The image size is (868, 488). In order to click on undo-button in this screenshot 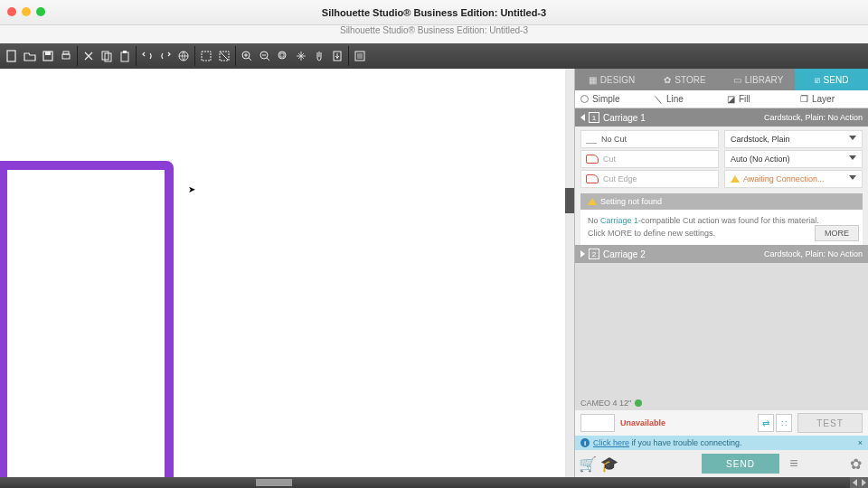, I will do `click(147, 56)`.